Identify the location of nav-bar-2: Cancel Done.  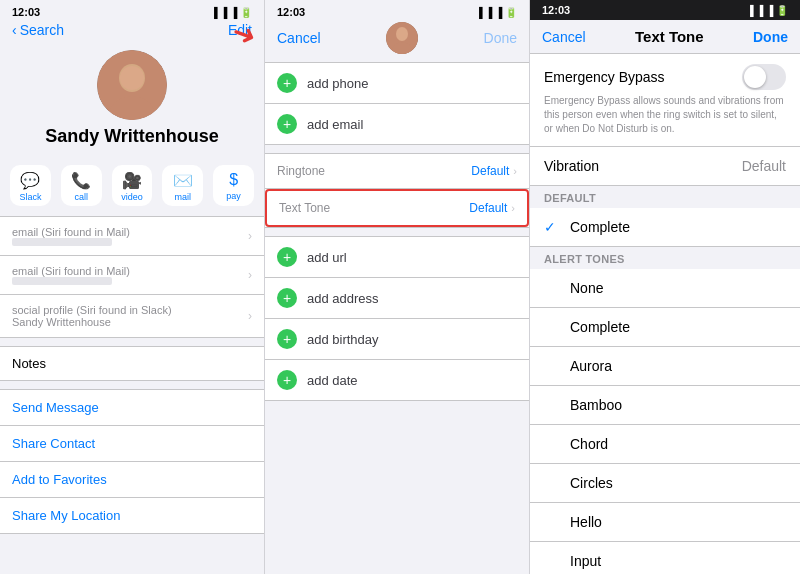
(397, 42).